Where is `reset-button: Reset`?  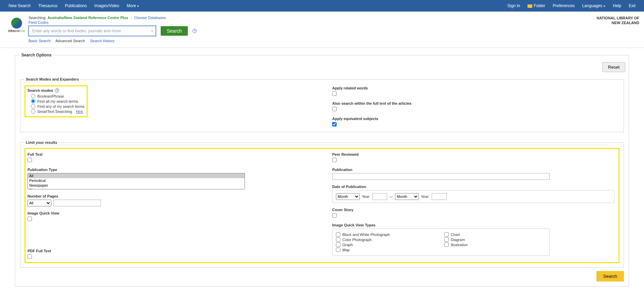
reset-button: Reset is located at coordinates (614, 67).